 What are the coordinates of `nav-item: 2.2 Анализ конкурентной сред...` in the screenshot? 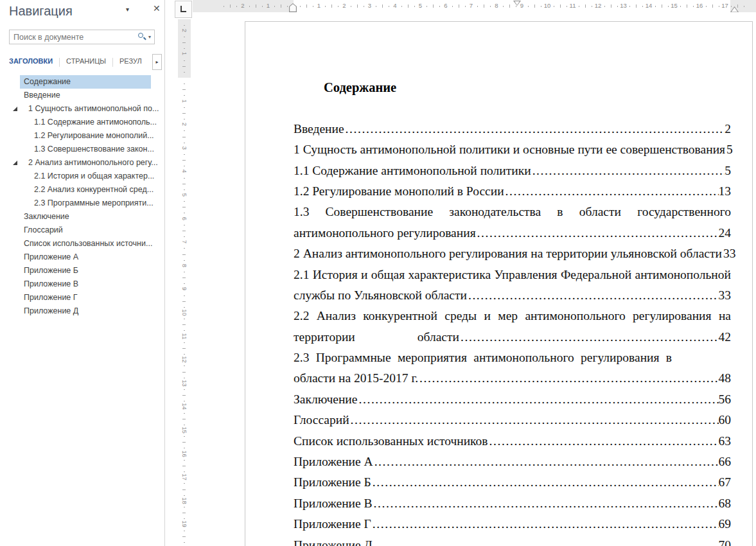 It's located at (82, 190).